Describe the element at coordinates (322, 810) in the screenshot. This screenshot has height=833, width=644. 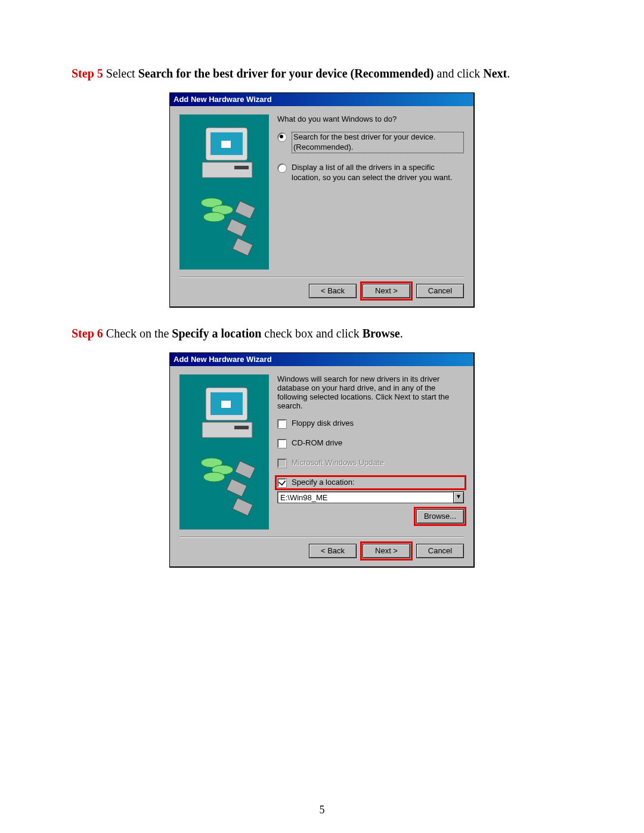
I see `page-number: 5` at that location.